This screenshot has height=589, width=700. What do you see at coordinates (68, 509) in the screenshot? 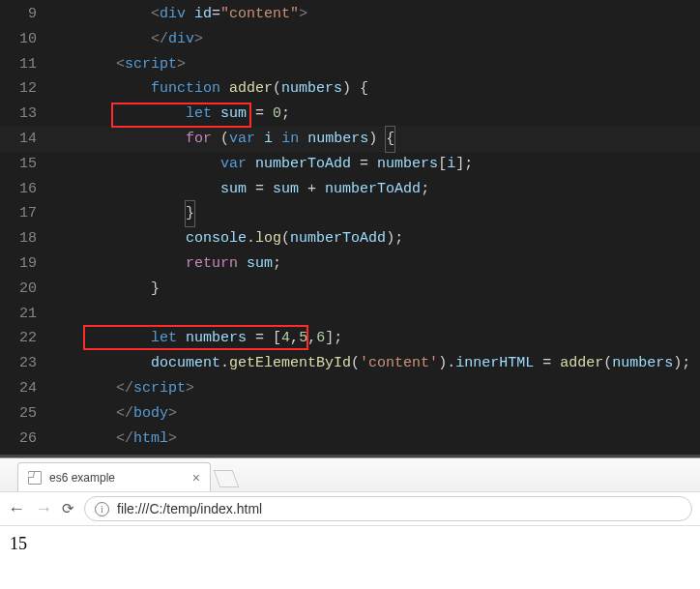
I see `reload-button-icon: ⟳` at bounding box center [68, 509].